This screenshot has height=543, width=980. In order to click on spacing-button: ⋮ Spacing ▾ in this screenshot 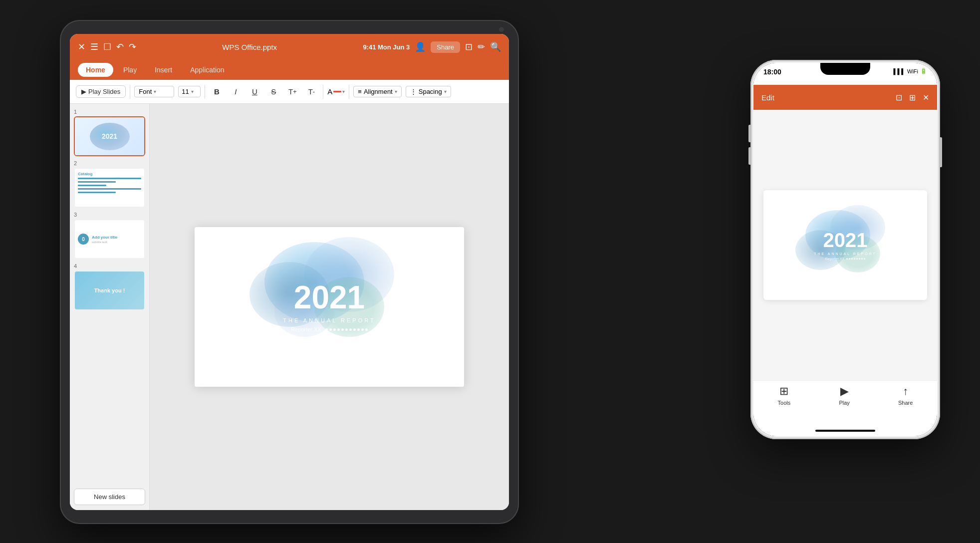, I will do `click(428, 92)`.